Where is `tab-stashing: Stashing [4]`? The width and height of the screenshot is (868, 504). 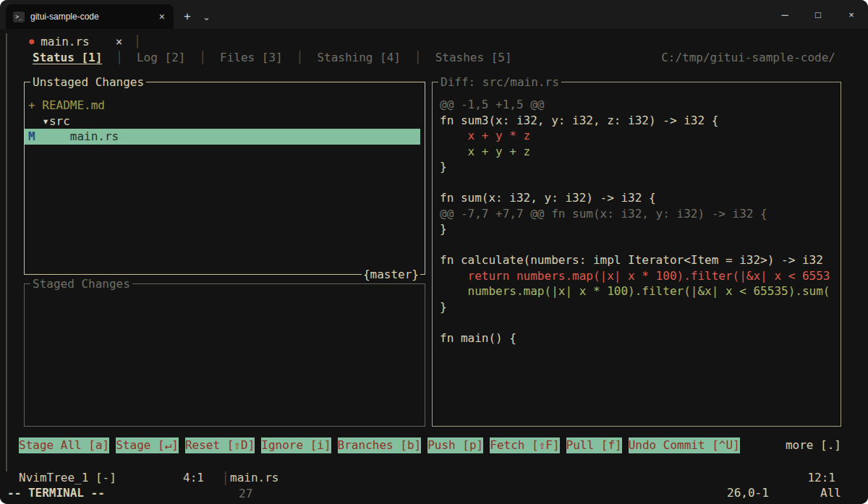
tab-stashing: Stashing [4] is located at coordinates (359, 58).